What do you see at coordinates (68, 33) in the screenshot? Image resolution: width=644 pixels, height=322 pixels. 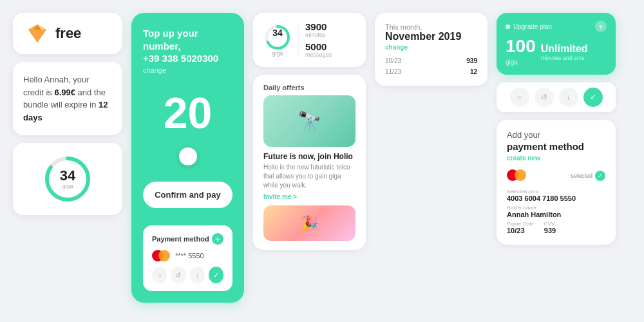 I see `free-label: free` at bounding box center [68, 33].